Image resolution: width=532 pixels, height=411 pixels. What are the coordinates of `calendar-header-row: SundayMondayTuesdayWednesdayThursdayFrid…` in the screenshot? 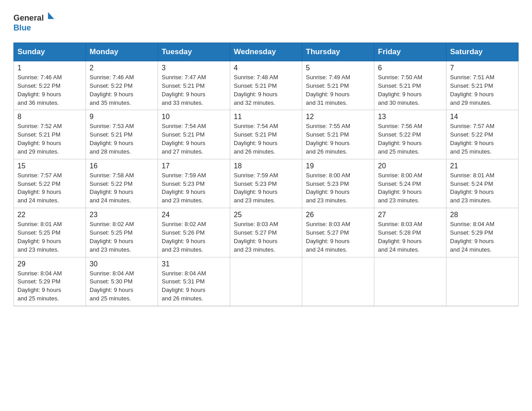 It's located at (266, 52).